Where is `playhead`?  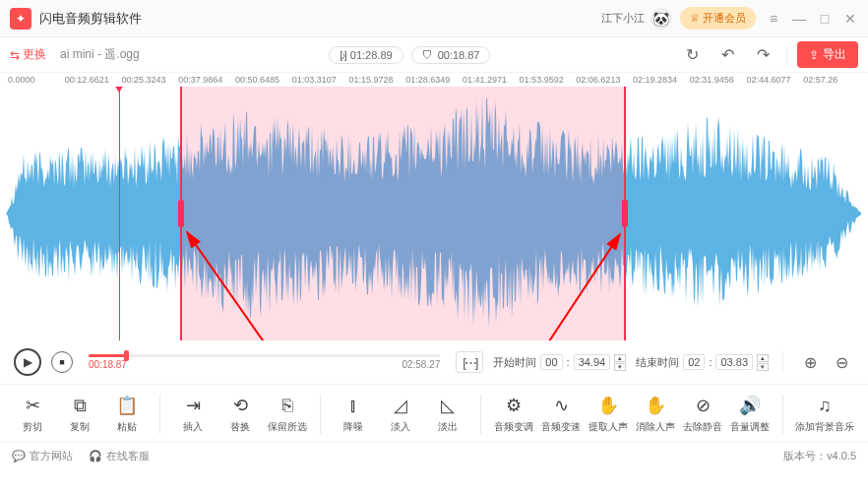
playhead is located at coordinates (120, 214).